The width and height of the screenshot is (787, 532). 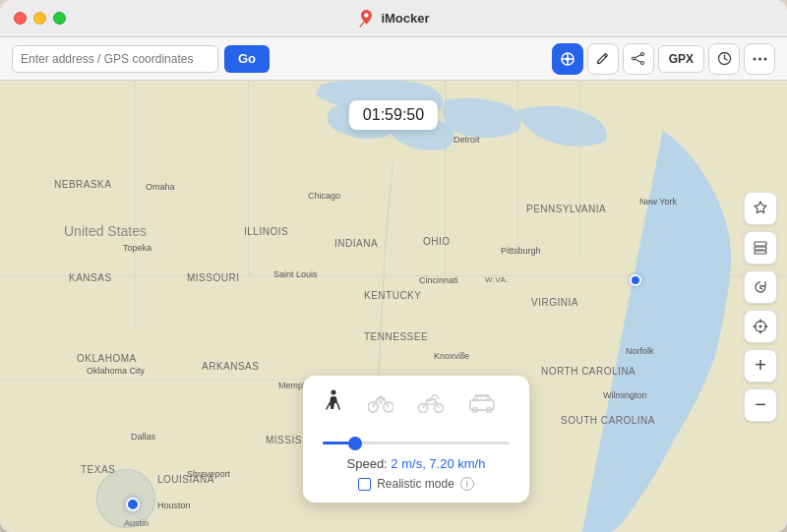 What do you see at coordinates (482, 405) in the screenshot?
I see `car-mode` at bounding box center [482, 405].